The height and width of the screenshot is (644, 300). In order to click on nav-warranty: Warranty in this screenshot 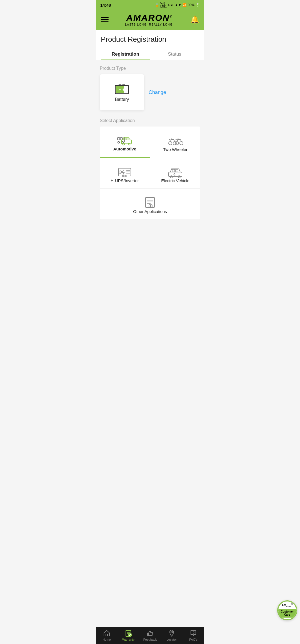, I will do `click(128, 635)`.